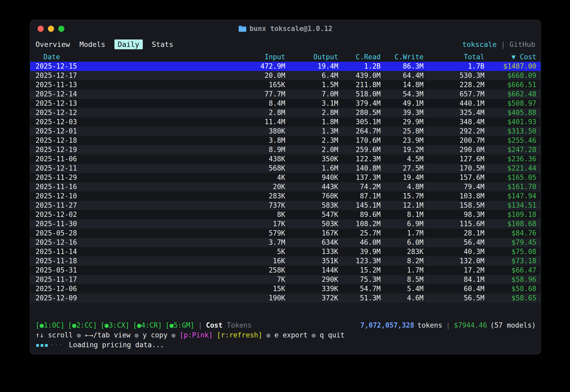  What do you see at coordinates (312, 159) in the screenshot?
I see `cell-output: 350K` at bounding box center [312, 159].